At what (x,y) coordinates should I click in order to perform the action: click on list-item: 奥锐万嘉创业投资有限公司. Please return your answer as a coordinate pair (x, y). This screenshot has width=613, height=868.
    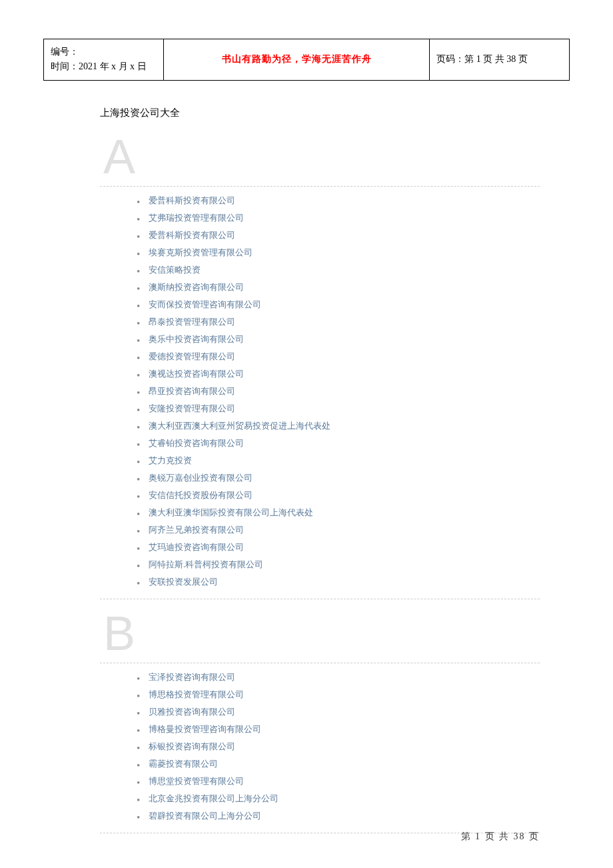
    Looking at the image, I should click on (338, 478).